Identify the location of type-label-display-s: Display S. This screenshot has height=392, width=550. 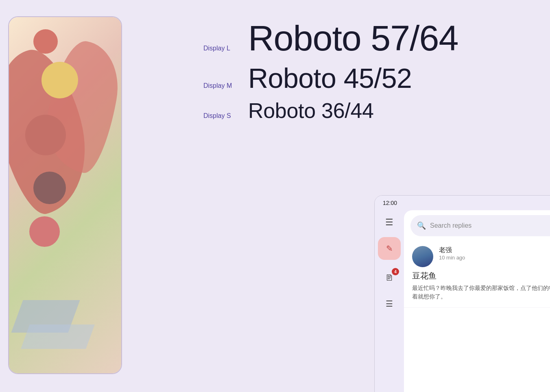
(226, 116).